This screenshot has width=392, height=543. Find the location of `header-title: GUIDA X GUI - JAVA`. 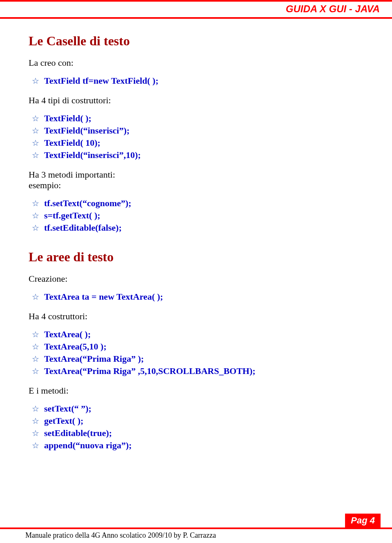

header-title: GUIDA X GUI - JAVA is located at coordinates (196, 9).